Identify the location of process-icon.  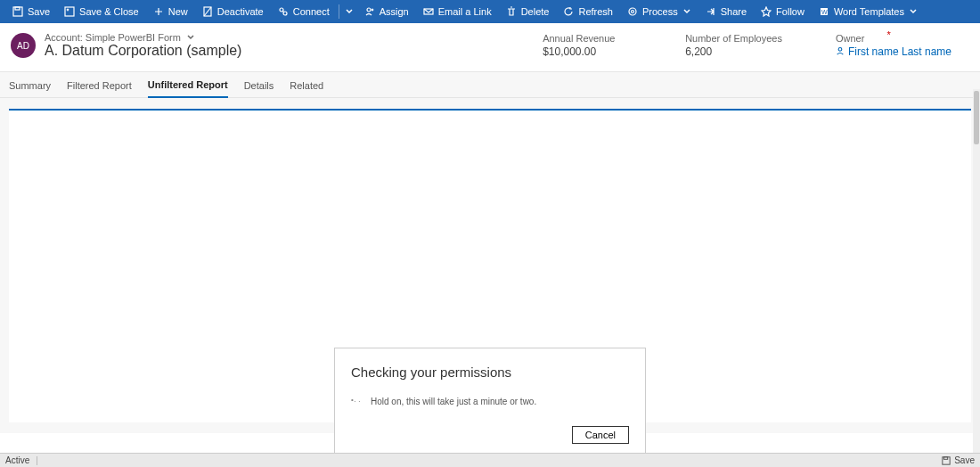
(633, 12).